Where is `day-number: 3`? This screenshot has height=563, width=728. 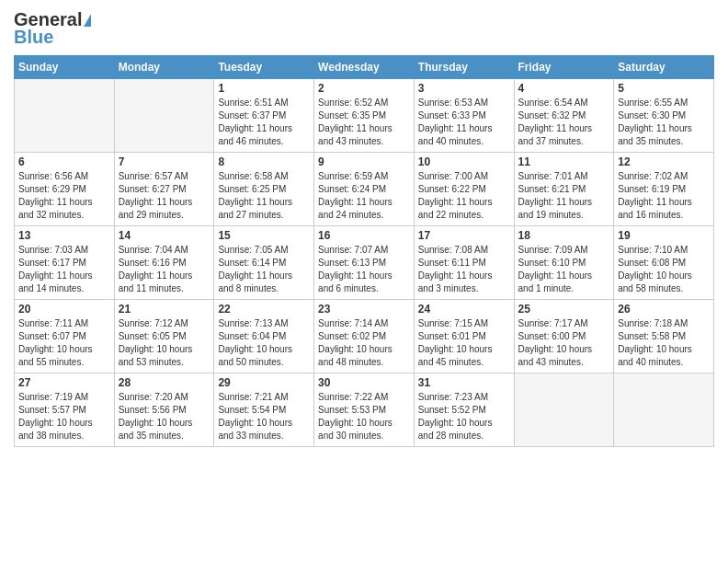 day-number: 3 is located at coordinates (464, 88).